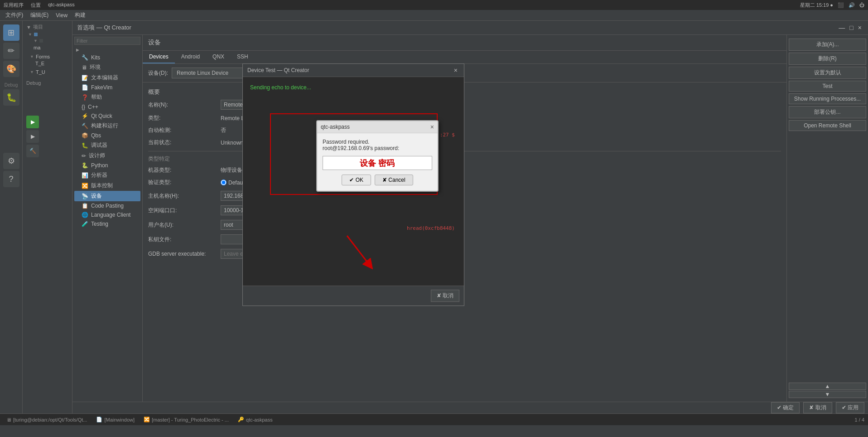 The height and width of the screenshot is (437, 868). What do you see at coordinates (184, 105) in the screenshot?
I see `name-field-label: 名称(N):` at bounding box center [184, 105].